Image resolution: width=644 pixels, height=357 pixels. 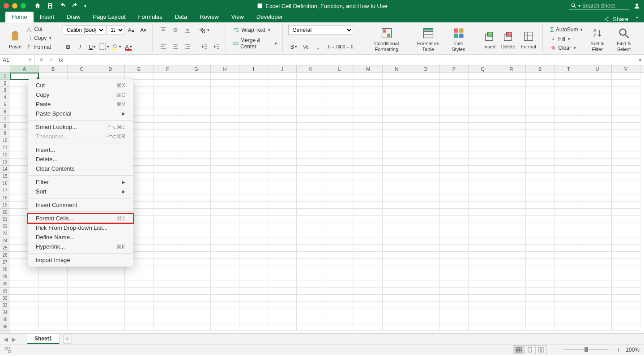 What do you see at coordinates (5, 119) in the screenshot?
I see `row-header: 7` at bounding box center [5, 119].